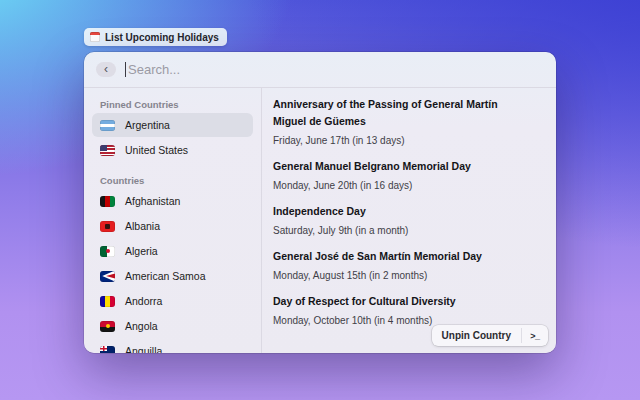 This screenshot has height=400, width=640. I want to click on terminal-icon: >_, so click(534, 336).